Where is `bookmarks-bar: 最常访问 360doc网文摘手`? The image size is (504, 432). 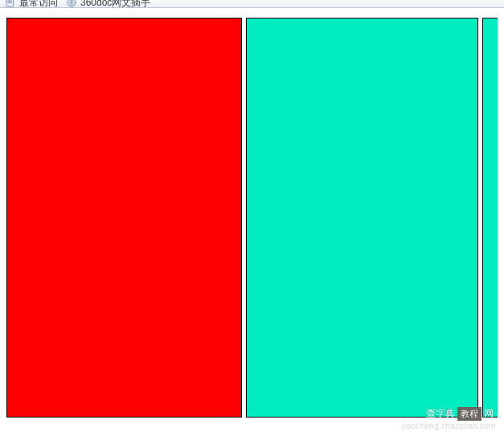 bookmarks-bar: 最常访问 360doc网文摘手 is located at coordinates (252, 4).